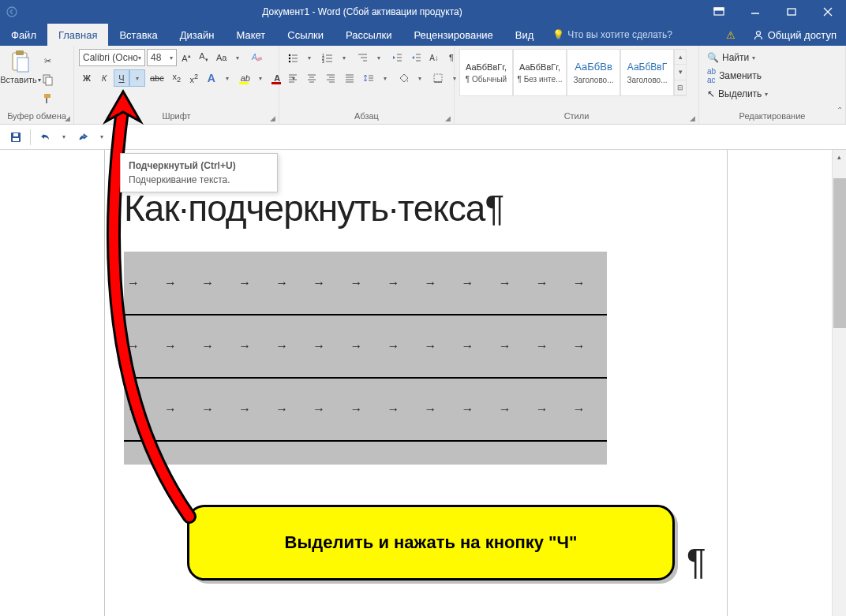 The image size is (846, 616). Describe the element at coordinates (328, 58) in the screenshot. I see `numbering-button: 123` at that location.